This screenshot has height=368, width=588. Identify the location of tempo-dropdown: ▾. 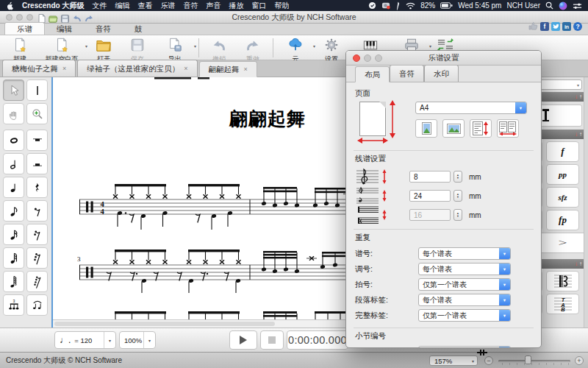
(110, 340).